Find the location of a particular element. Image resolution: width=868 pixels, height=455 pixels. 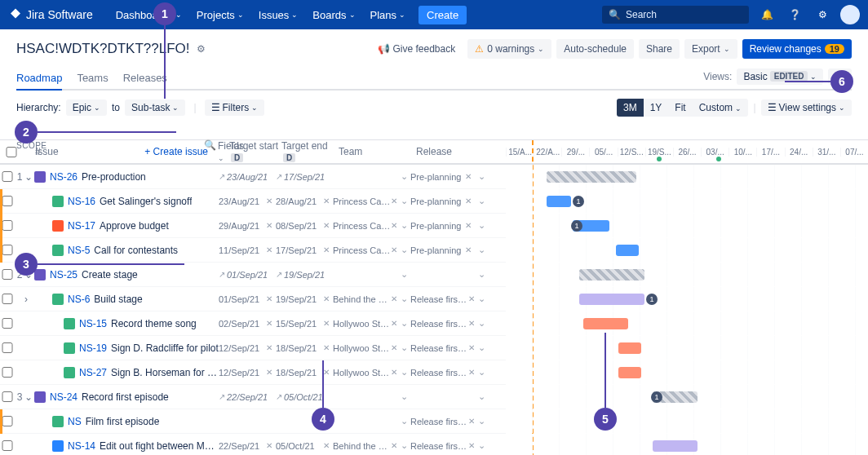

col-target-end: Target end D is located at coordinates (310, 152).